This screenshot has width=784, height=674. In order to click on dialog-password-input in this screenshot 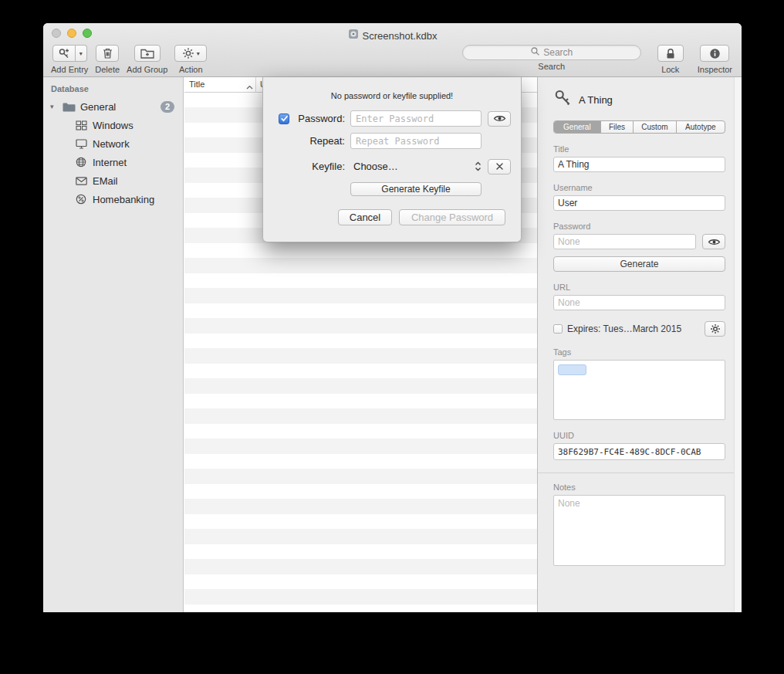, I will do `click(416, 119)`.